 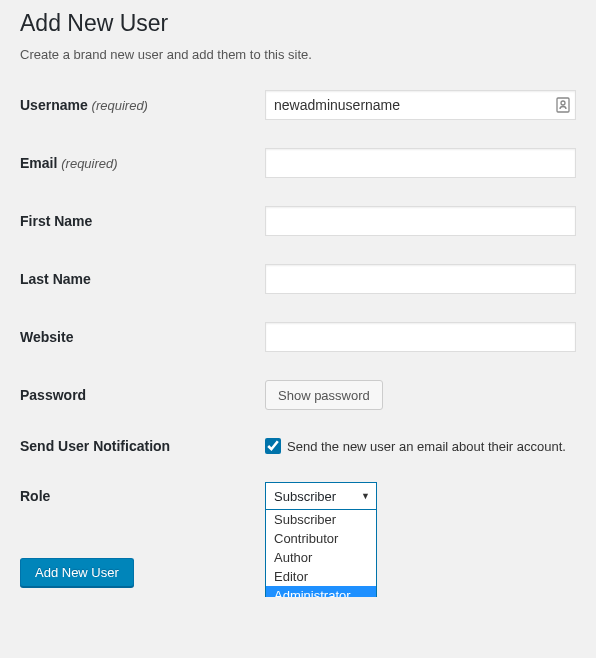 I want to click on page-title: Add New User, so click(x=298, y=24).